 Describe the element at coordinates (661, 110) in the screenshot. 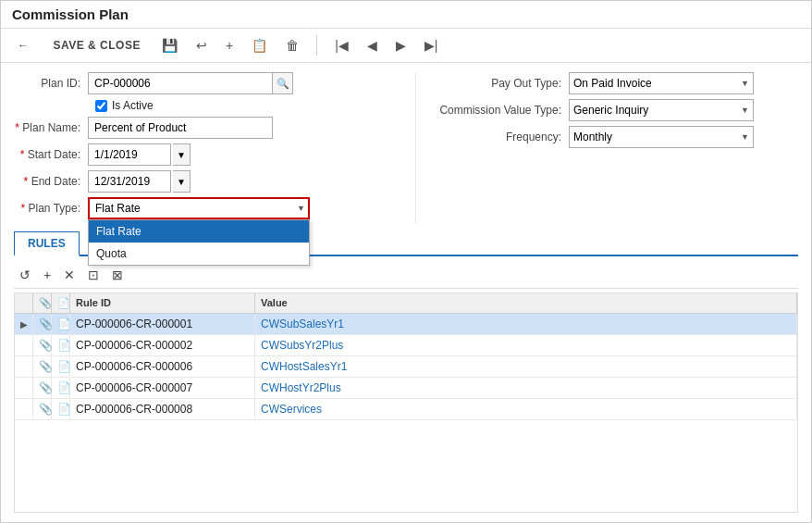

I see `commission-value-type-select: Generic Inquiry` at that location.